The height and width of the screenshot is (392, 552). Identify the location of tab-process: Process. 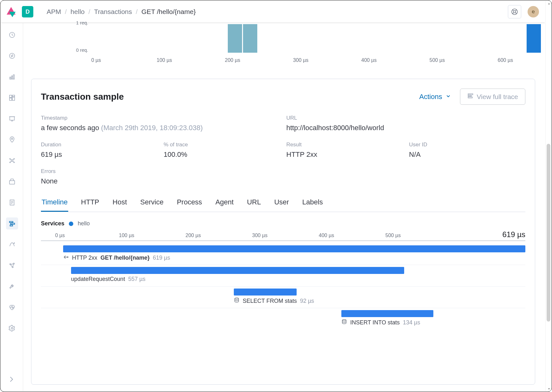
(189, 203).